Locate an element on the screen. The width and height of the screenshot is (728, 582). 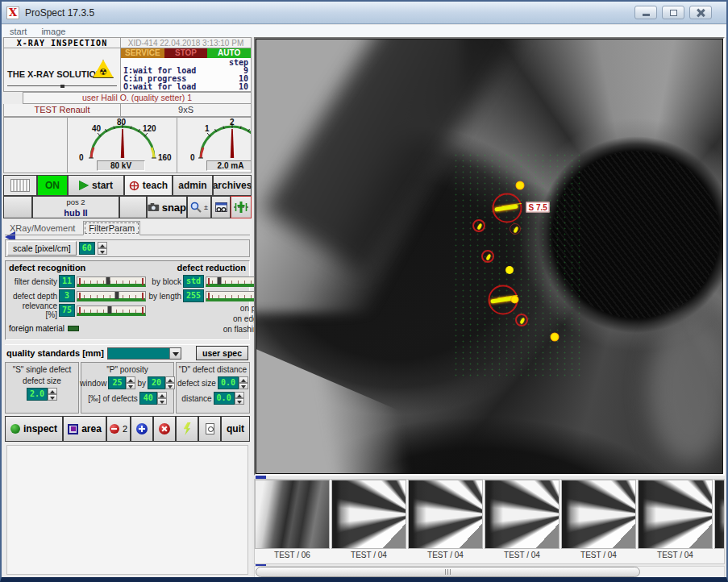
thumbnail-scrollbar is located at coordinates (489, 572).